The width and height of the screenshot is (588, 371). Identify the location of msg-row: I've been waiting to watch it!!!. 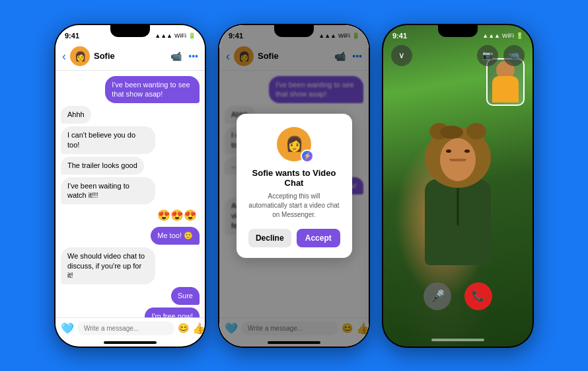
(130, 191).